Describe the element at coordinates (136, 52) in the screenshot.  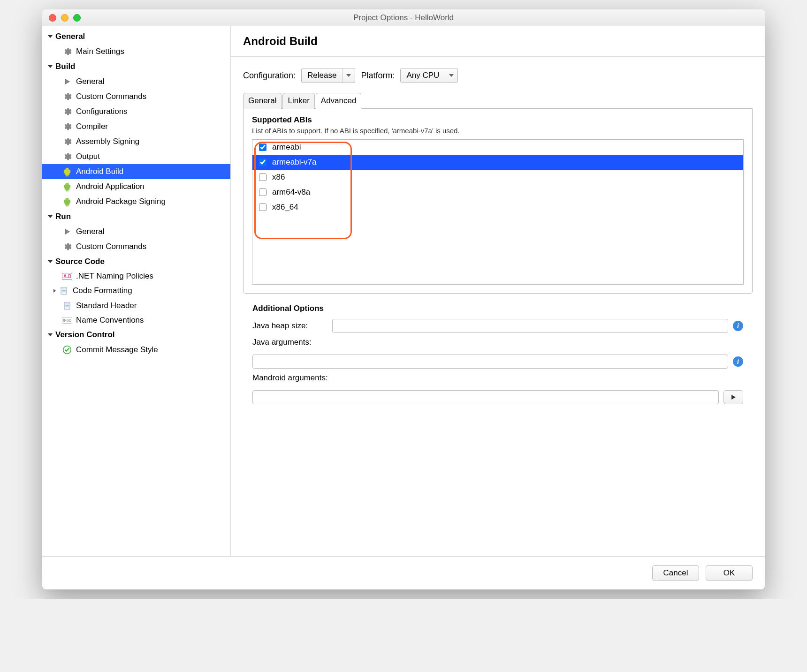
I see `sidebar-item-main-settings: Main Settings` at that location.